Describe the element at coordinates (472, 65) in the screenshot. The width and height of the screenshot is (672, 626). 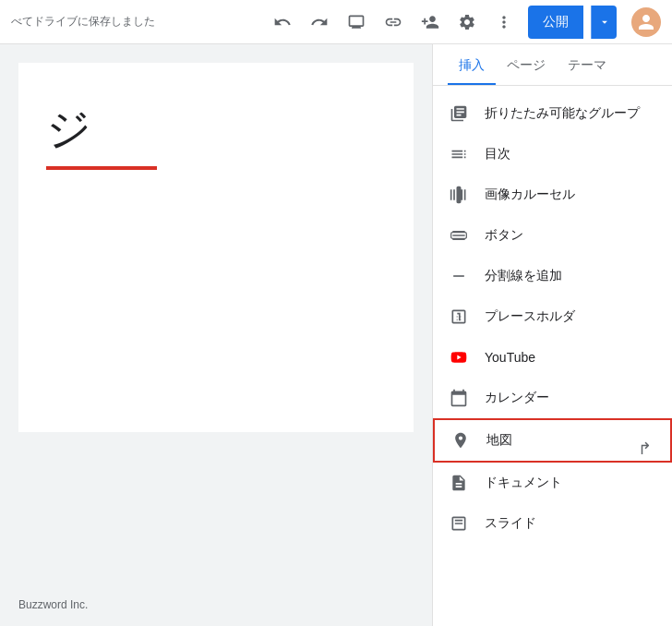
I see `tab-insert: 挿入` at that location.